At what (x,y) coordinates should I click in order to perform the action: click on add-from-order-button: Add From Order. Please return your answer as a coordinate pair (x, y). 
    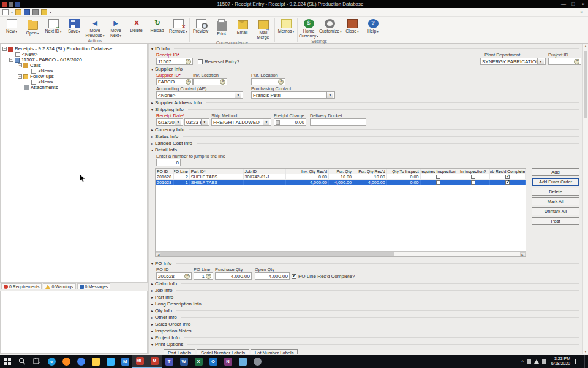
    Looking at the image, I should click on (556, 182).